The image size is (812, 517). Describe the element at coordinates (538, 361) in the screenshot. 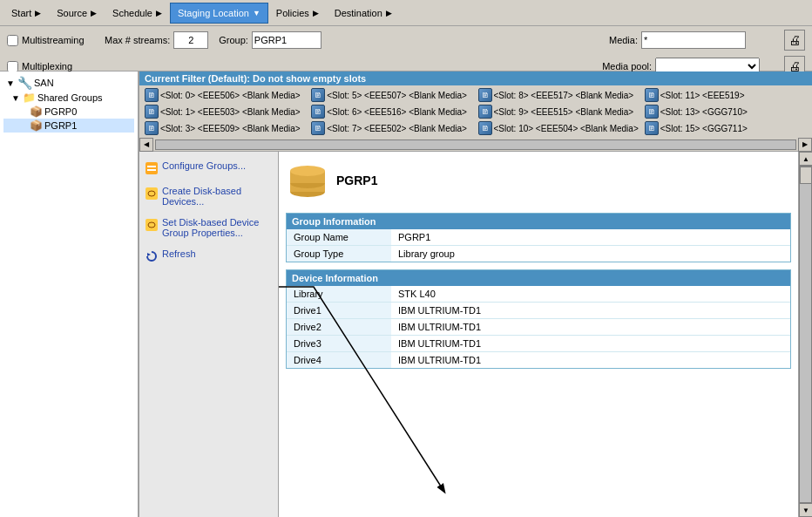

I see `table-row: Drive4 IBM ULTRIUM-TD1` at that location.